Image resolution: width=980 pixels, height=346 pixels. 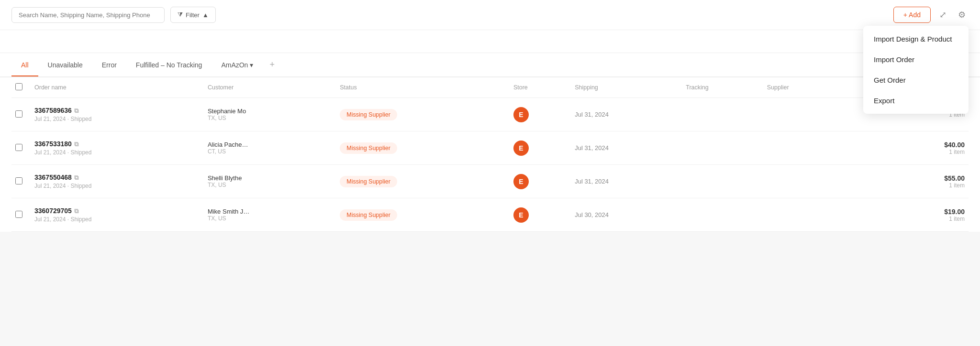 I want to click on add-label: + Add, so click(x=912, y=15).